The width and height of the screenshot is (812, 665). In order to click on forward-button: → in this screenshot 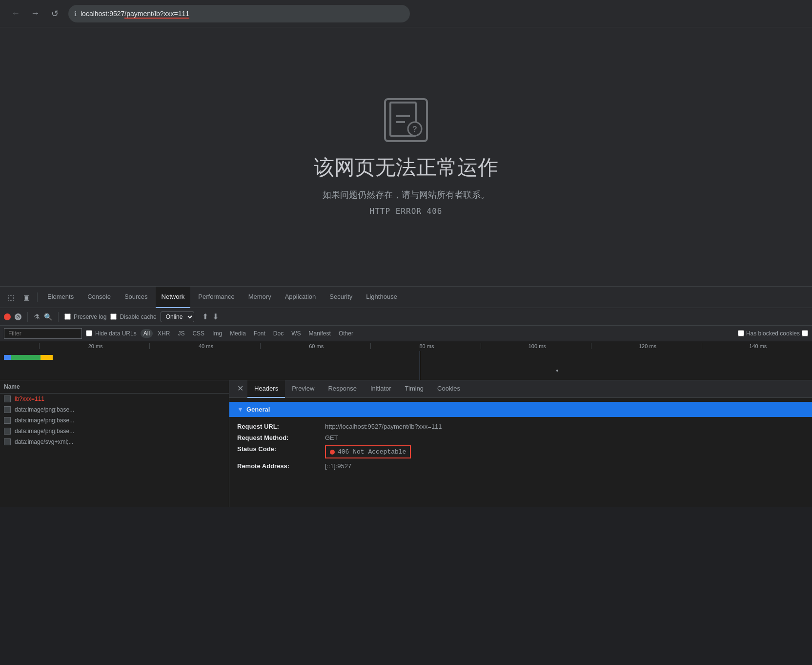, I will do `click(35, 14)`.